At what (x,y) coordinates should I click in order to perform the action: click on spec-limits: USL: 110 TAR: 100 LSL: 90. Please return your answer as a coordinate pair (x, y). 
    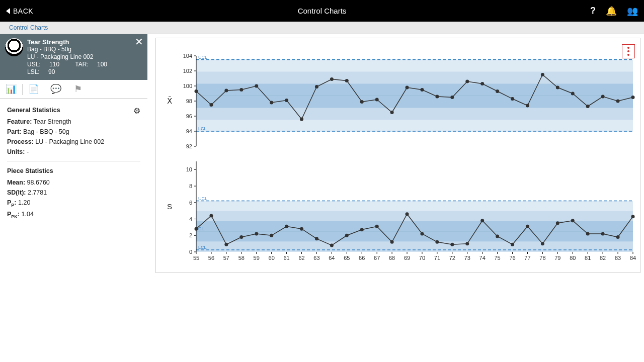
    Looking at the image, I should click on (85, 68).